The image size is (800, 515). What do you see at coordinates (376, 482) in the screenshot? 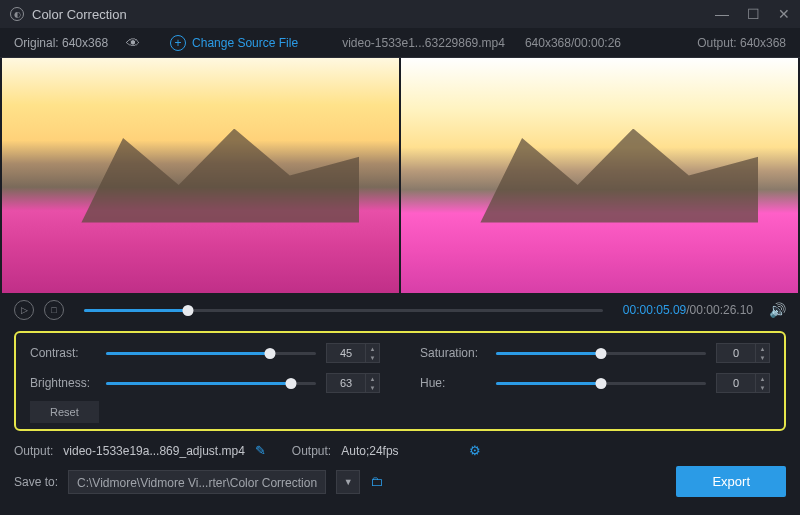
I see `open-folder-icon: 🗀` at bounding box center [376, 482].